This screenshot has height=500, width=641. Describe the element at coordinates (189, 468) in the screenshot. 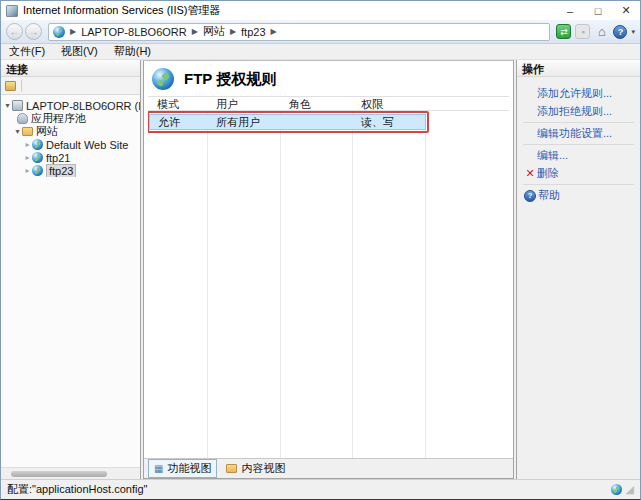

I see `tab-label: 功能视图` at that location.